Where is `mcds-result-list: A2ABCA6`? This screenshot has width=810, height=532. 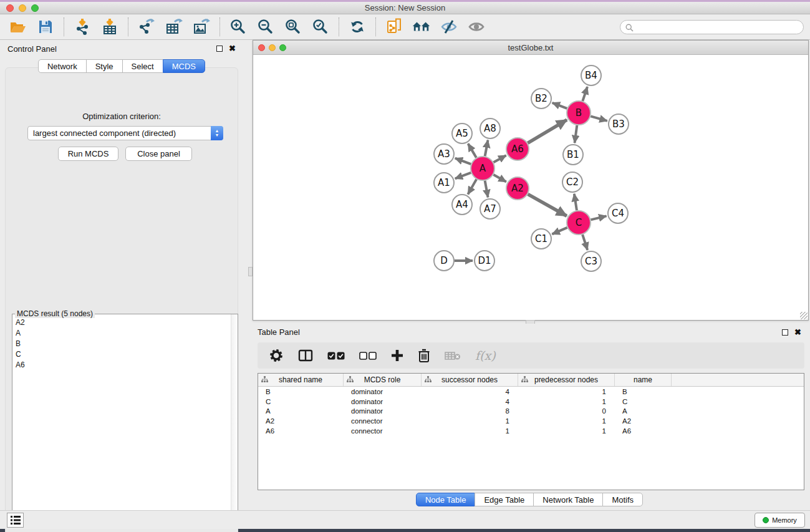
mcds-result-list: A2ABCA6 is located at coordinates (122, 420).